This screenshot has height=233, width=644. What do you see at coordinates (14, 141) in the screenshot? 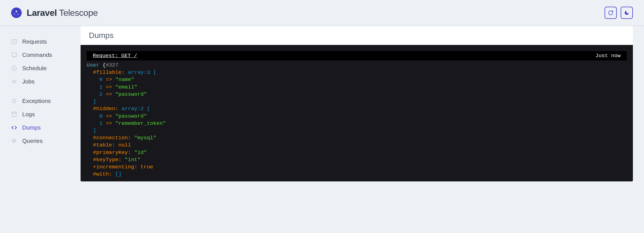
I see `queries-icon` at bounding box center [14, 141].